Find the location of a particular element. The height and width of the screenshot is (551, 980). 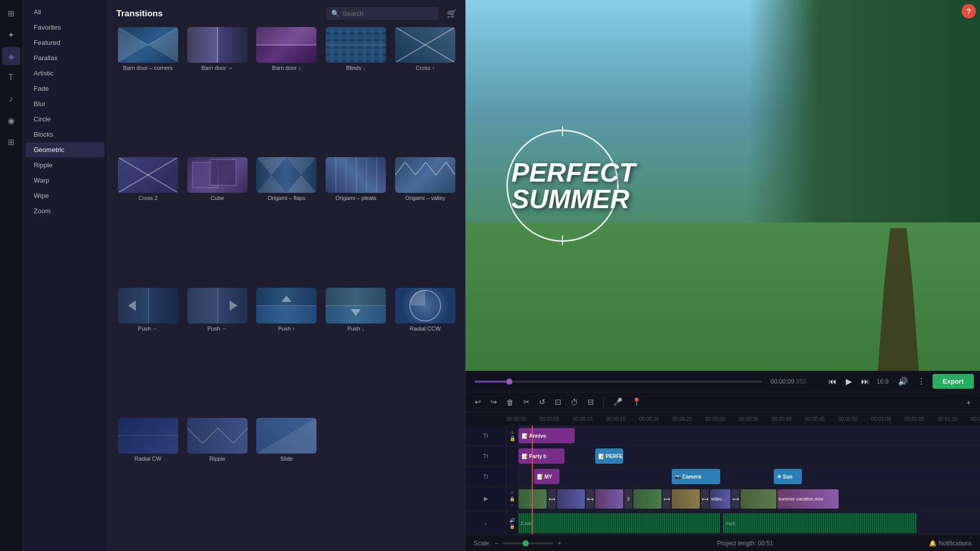

notifications-btn: 🔔 Notifications is located at coordinates (950, 543).